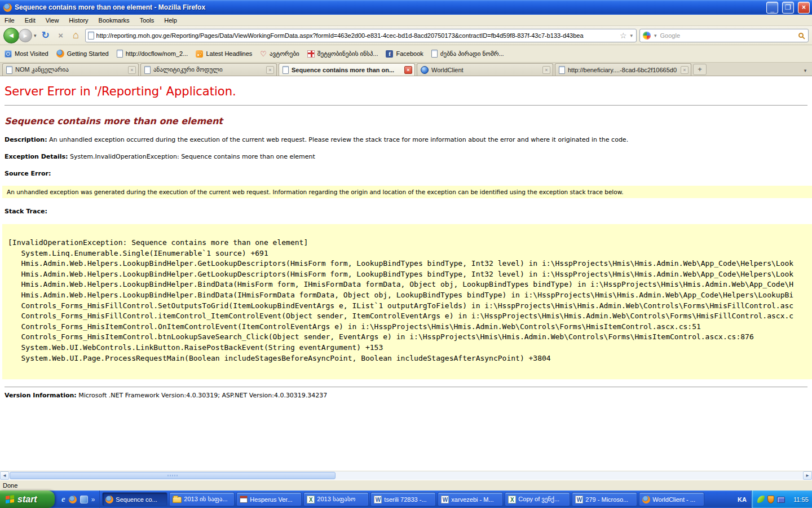  Describe the element at coordinates (35, 36) in the screenshot. I see `history-dropdown-icon: ▾` at that location.